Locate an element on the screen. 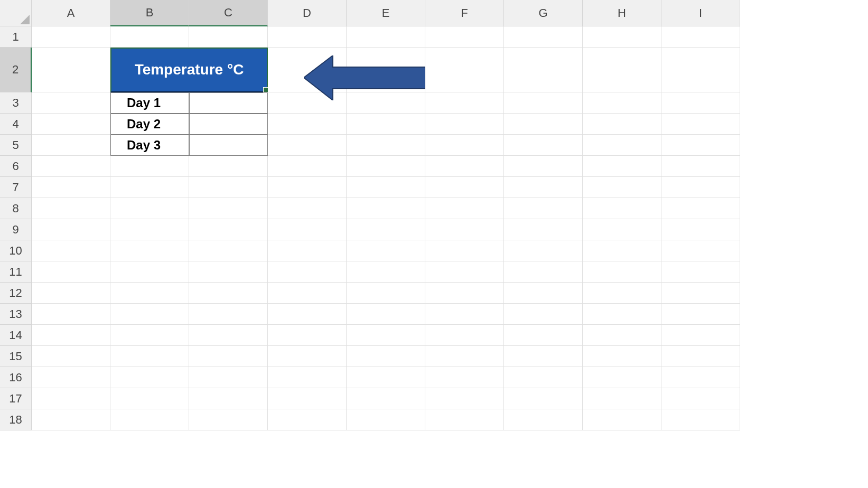 This screenshot has width=868, height=488. cell-b6 is located at coordinates (150, 166).